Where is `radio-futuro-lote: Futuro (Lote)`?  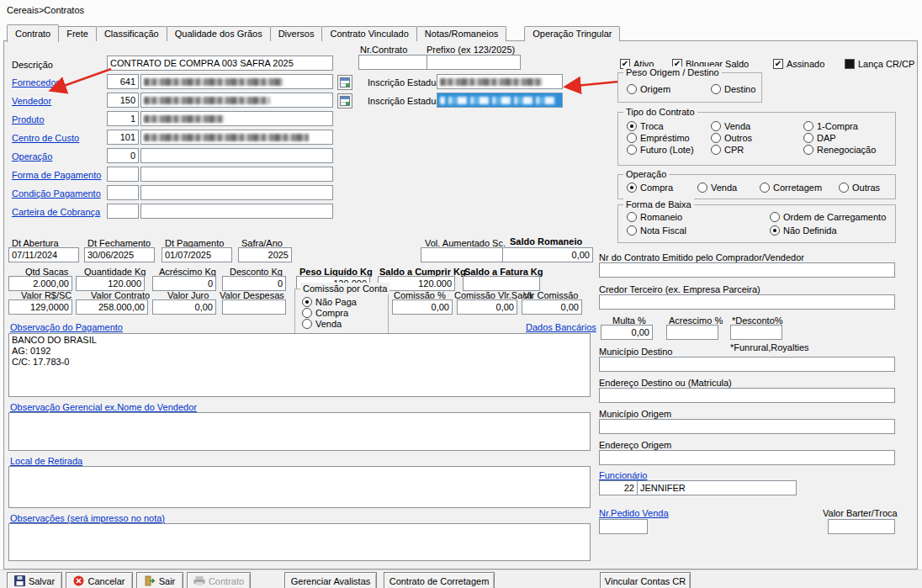 radio-futuro-lote: Futuro (Lote) is located at coordinates (669, 150).